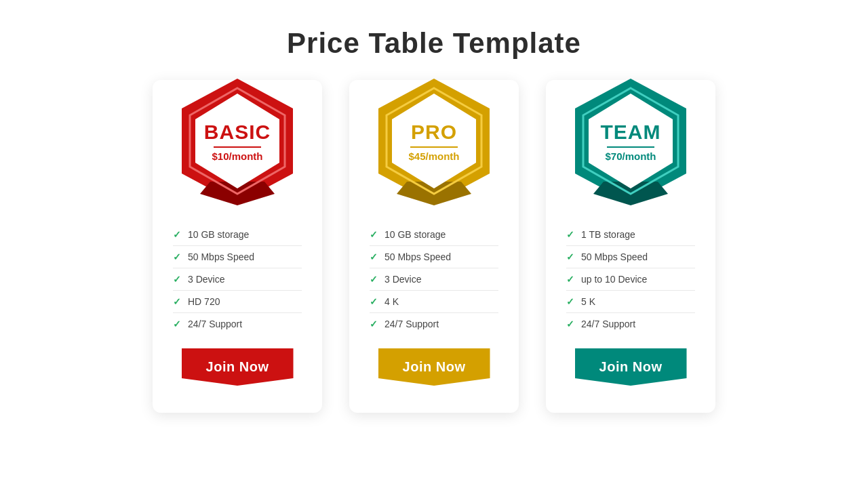 The image size is (868, 488). I want to click on plan-price-team: $70/month, so click(631, 156).